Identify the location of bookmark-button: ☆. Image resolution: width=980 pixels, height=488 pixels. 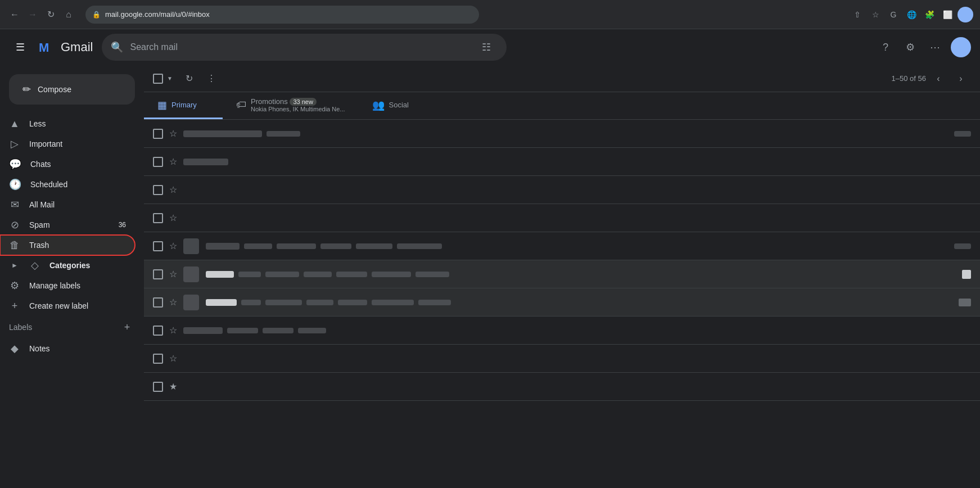
(875, 15).